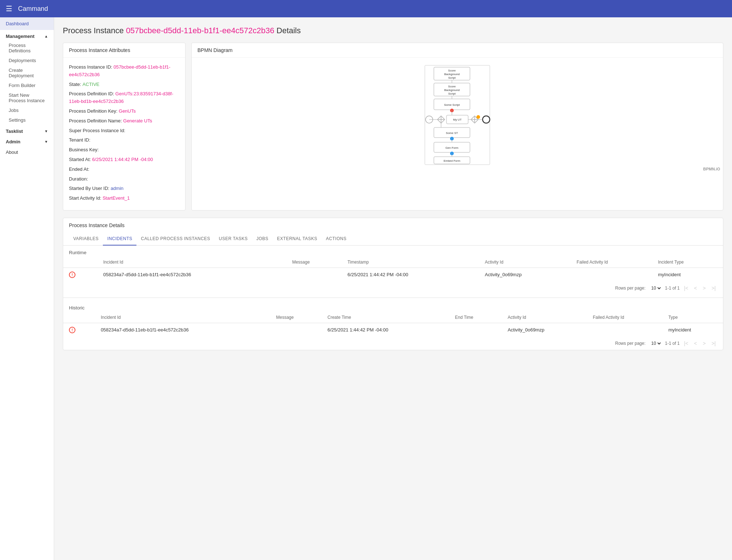 Image resolution: width=732 pixels, height=560 pixels. I want to click on attr-business-key: Business Key:, so click(124, 150).